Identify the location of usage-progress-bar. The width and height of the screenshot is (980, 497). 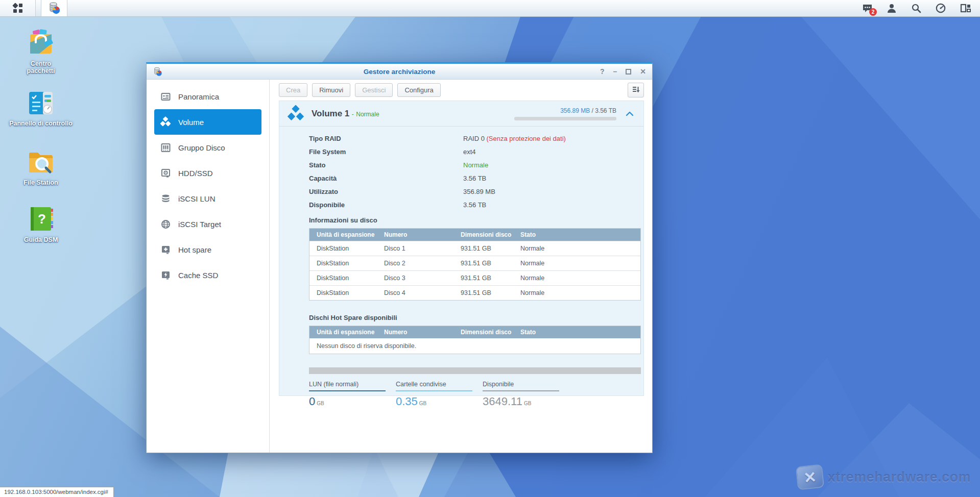
(565, 118).